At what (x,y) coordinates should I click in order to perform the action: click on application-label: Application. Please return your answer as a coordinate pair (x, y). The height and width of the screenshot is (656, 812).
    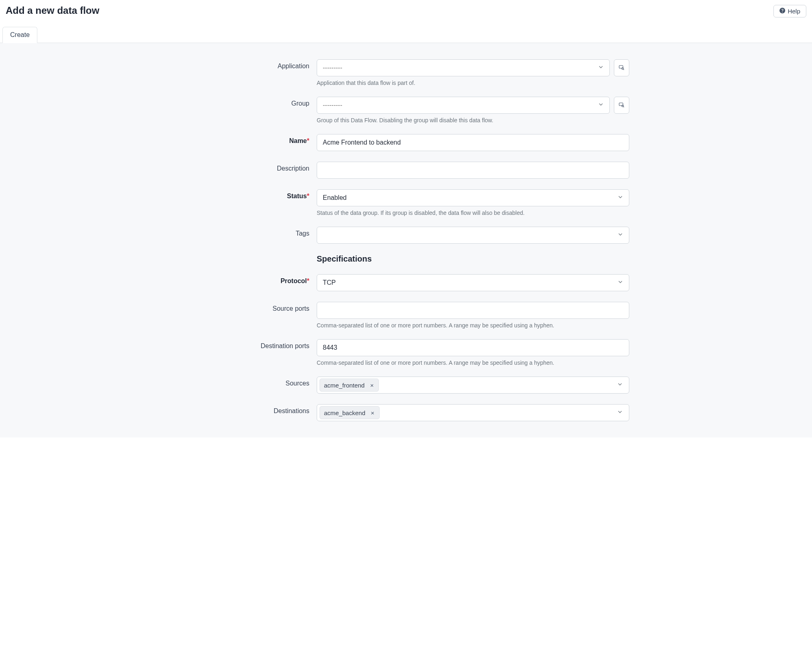
    Looking at the image, I should click on (250, 65).